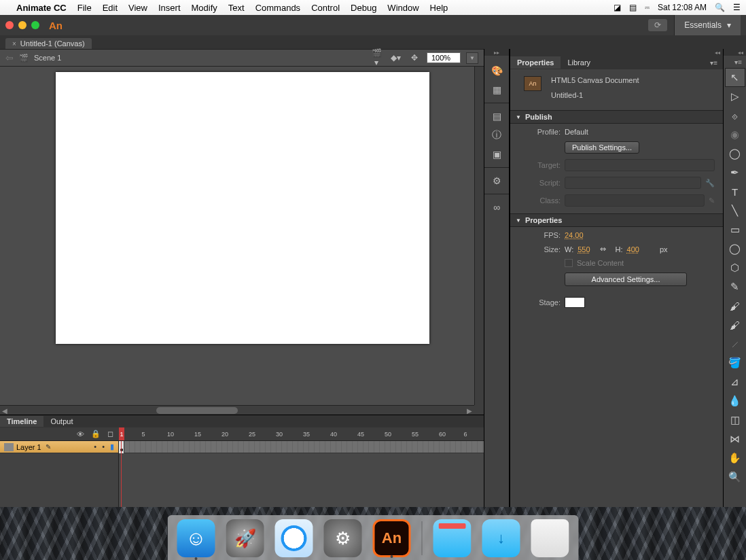 The height and width of the screenshot is (560, 746). I want to click on clock: Sat 12:08 AM, so click(682, 7).